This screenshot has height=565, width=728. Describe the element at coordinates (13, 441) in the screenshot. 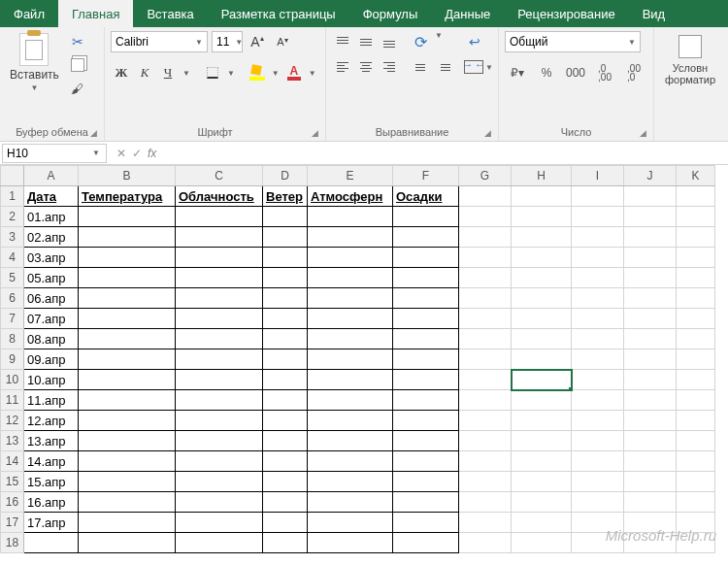

I see `row-header: 13` at that location.